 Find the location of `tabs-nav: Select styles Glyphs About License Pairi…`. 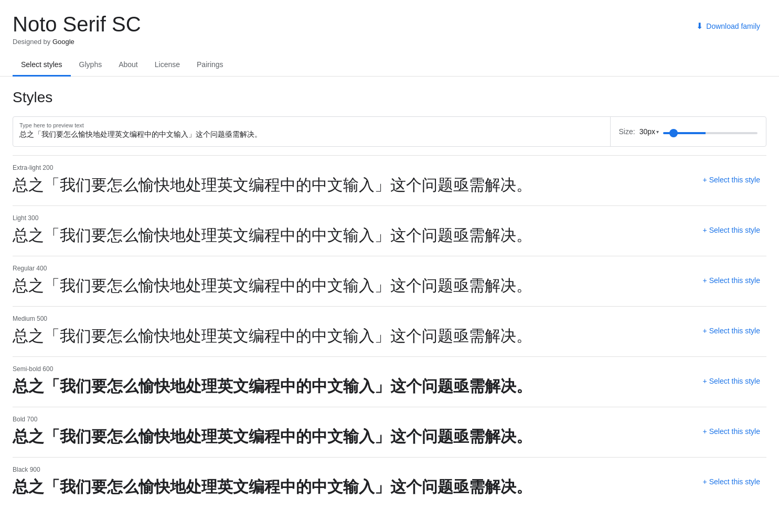

tabs-nav: Select styles Glyphs About License Pairi… is located at coordinates (389, 65).